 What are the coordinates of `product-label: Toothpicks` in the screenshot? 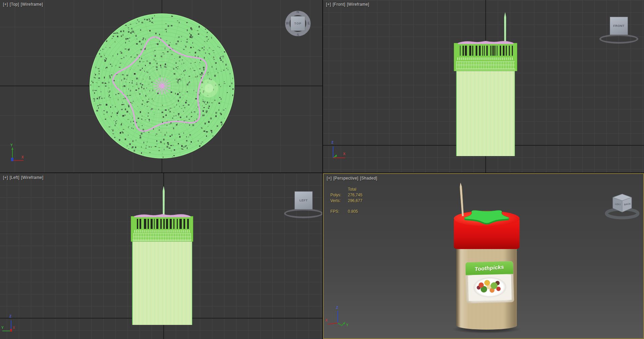 It's located at (490, 282).